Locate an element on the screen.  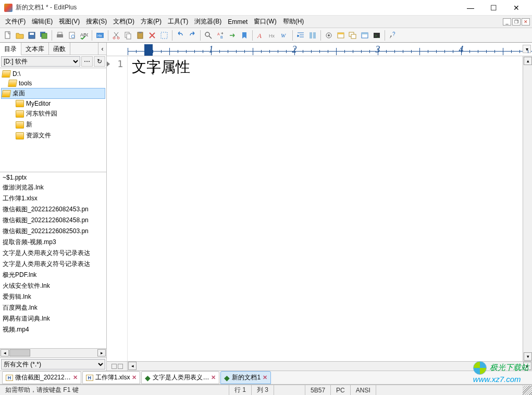
close-button: ✕ is located at coordinates (516, 8).